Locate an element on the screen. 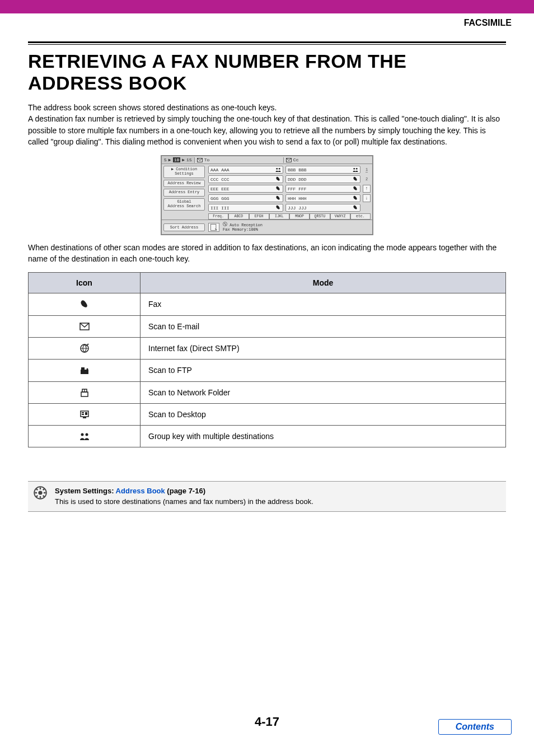  note-suffix: (page 7-16) is located at coordinates (185, 491).